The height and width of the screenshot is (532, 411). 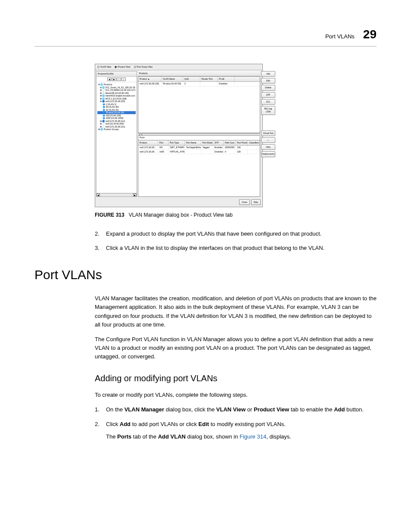 What do you see at coordinates (206, 36) in the screenshot?
I see `page-header: Port VLANs 29` at bounding box center [206, 36].